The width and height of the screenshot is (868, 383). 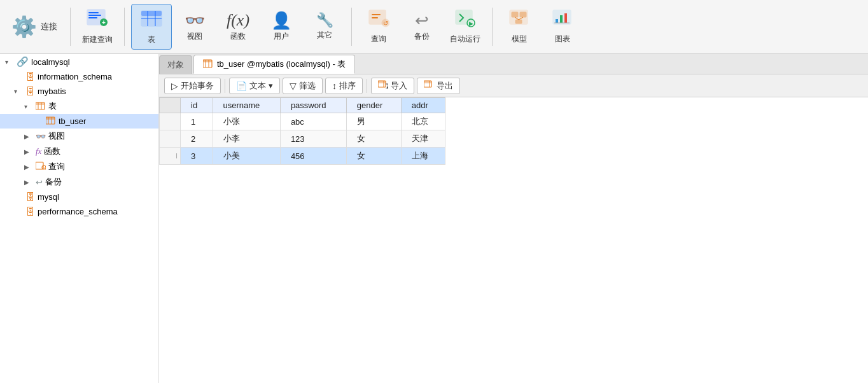 I want to click on view-folder-label: 视图, so click(x=101, y=136).